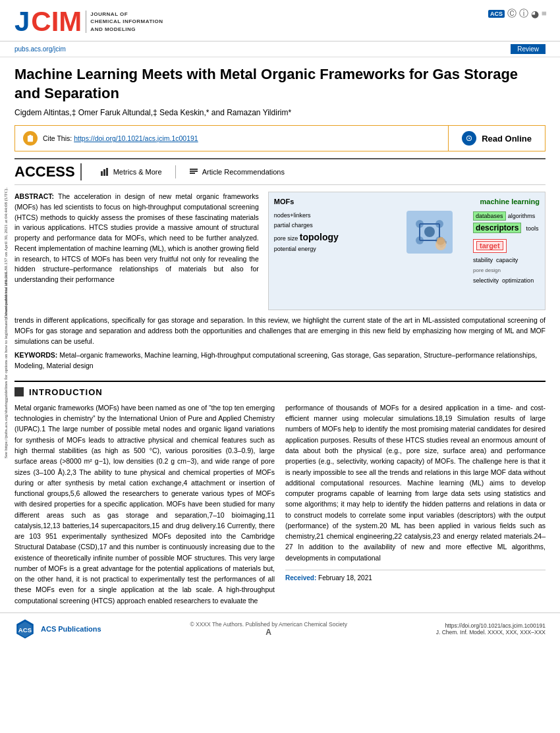 The height and width of the screenshot is (733, 560). I want to click on keywords-label: KEYWORDS:, so click(36, 355).